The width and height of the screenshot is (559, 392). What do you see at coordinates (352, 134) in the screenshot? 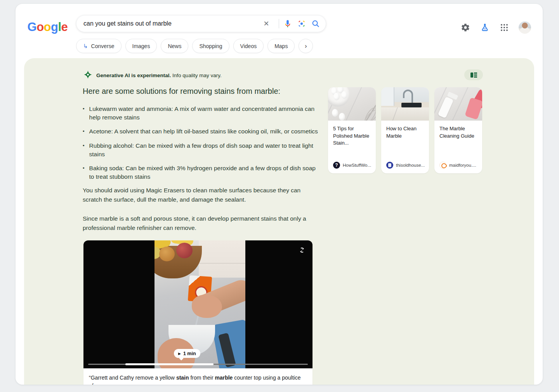
I see `card-title: 5 Tips for Polished Marble Stain...` at bounding box center [352, 134].